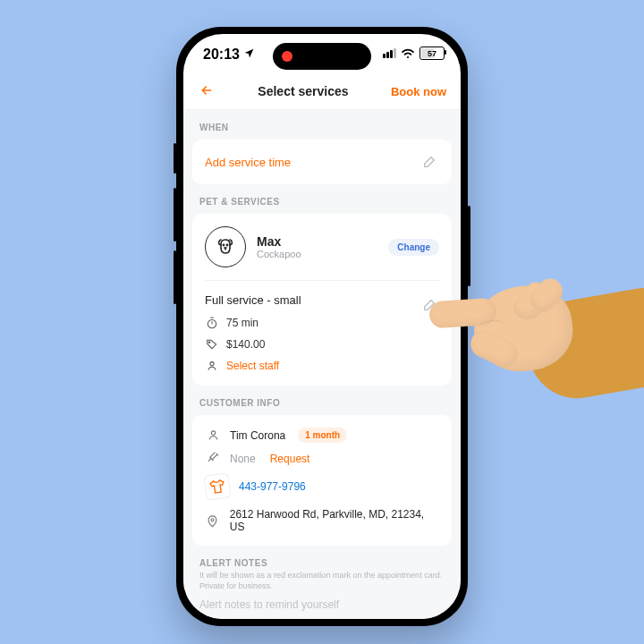  I want to click on stopwatch-icon, so click(212, 323).